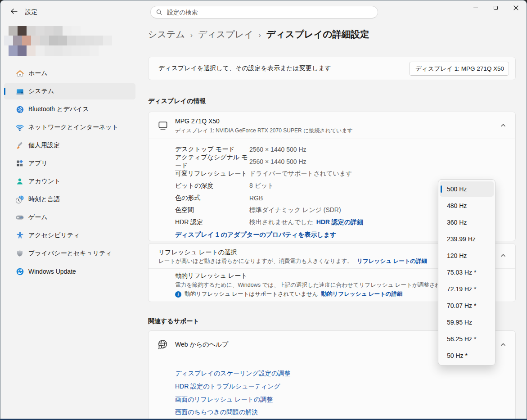 This screenshot has width=527, height=420. Describe the element at coordinates (70, 235) in the screenshot. I see `sidebar-item-accessibility: アクセシビリティ` at that location.